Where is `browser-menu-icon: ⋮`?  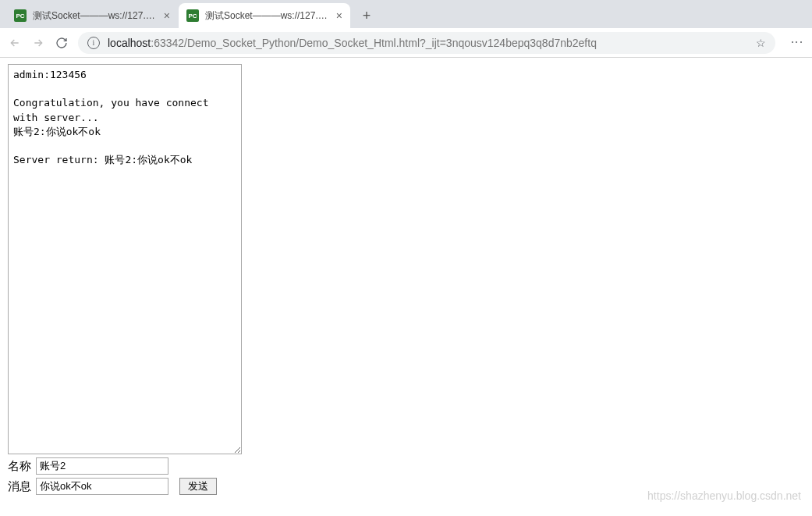 browser-menu-icon: ⋮ is located at coordinates (797, 42).